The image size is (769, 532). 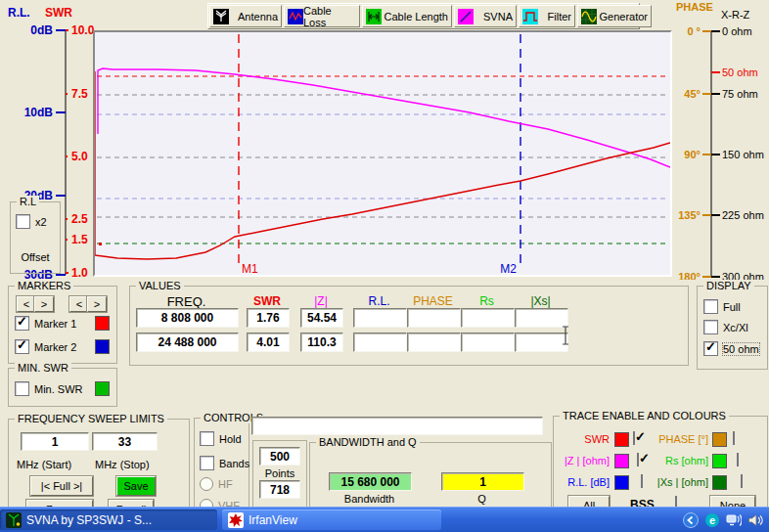 I want to click on points-top-field: 500, so click(x=280, y=456).